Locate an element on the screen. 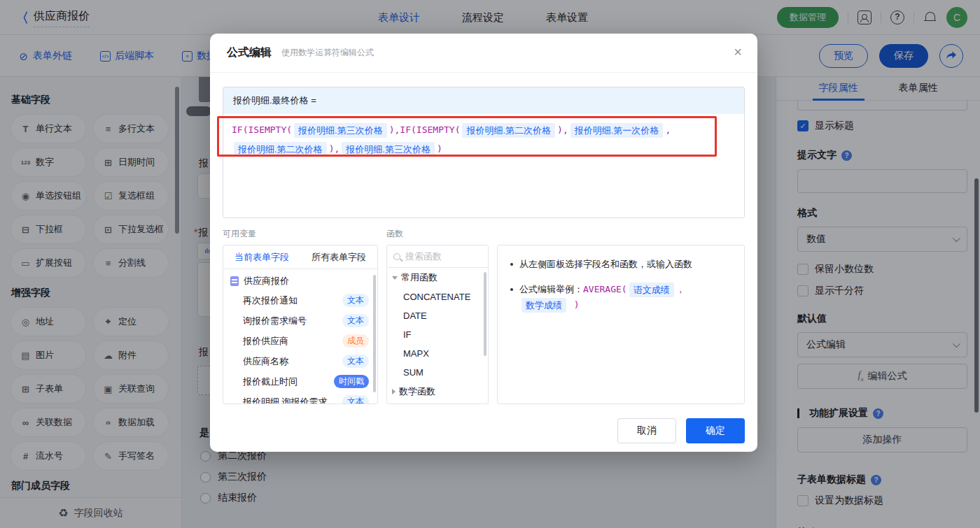  variable-name: 询报价需求编号 is located at coordinates (290, 321).